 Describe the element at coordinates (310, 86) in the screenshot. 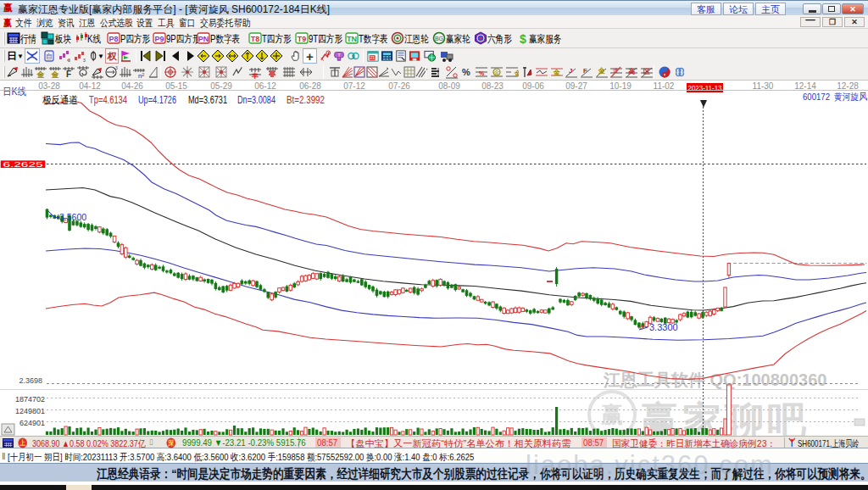

I see `svg-text: 06-28` at that location.